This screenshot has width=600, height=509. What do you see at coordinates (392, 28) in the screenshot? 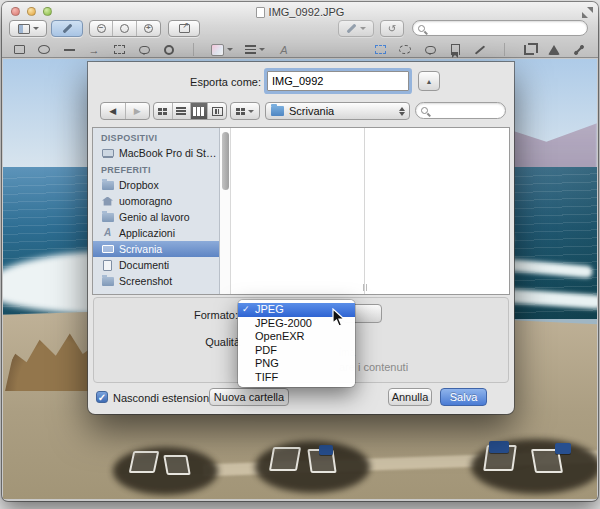
I see `rotate-icon: ↺` at bounding box center [392, 28].